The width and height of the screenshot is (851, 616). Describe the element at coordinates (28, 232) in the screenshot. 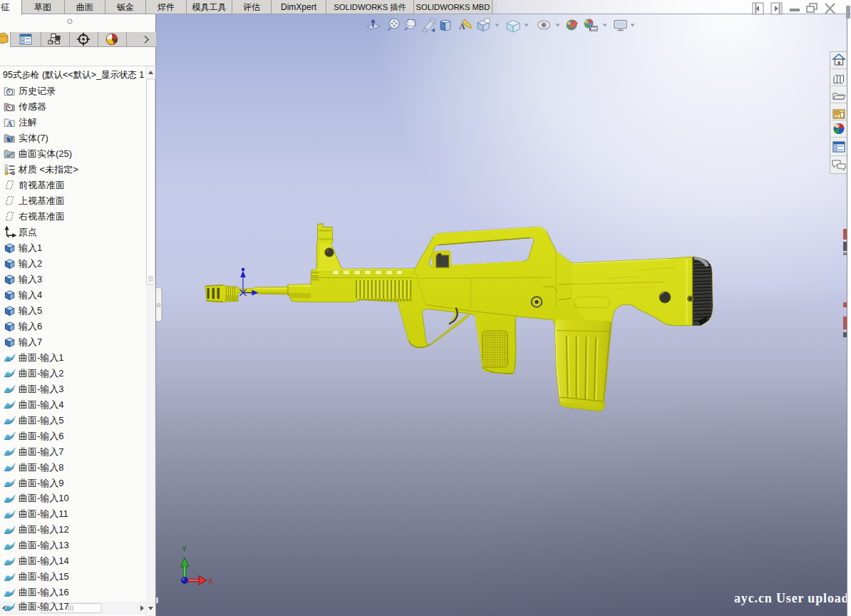

I see `svg-text: 原点` at that location.